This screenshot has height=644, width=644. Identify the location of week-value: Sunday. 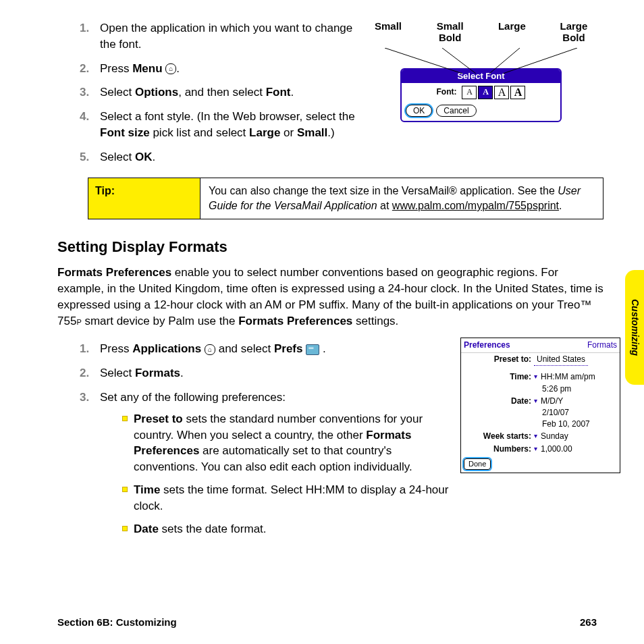
(575, 436).